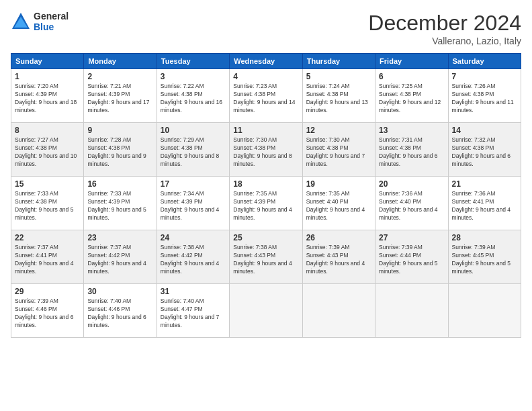 Image resolution: width=532 pixels, height=411 pixels. I want to click on table-row: 4 Sunrise: 7:23 AM Sunset: 4:38 PM Dayli…, so click(266, 96).